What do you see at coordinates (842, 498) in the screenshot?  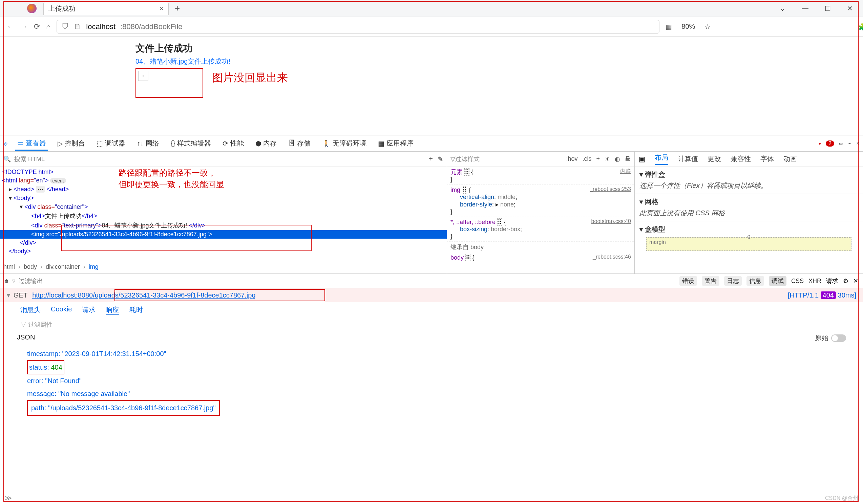 I see `watermark: CSDN @金州` at bounding box center [842, 498].